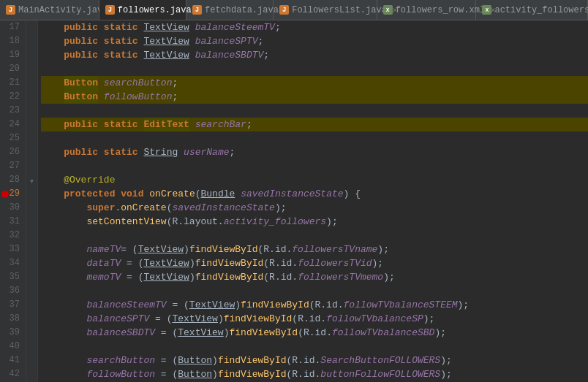  Describe the element at coordinates (12, 305) in the screenshot. I see `line-num-37: 37` at that location.